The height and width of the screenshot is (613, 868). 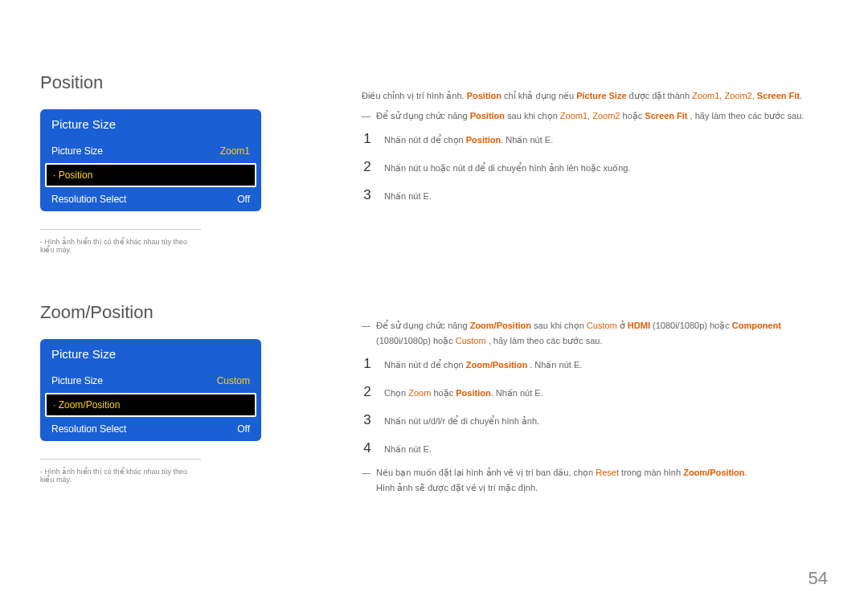 I want to click on menu-row-picture-size: Picture Size Zoom1, so click(x=151, y=151).